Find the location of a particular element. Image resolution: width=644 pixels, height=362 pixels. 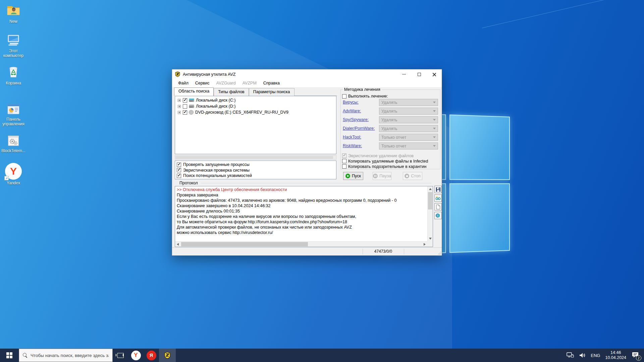

tab-search-params: Параметры поиска is located at coordinates (272, 92).